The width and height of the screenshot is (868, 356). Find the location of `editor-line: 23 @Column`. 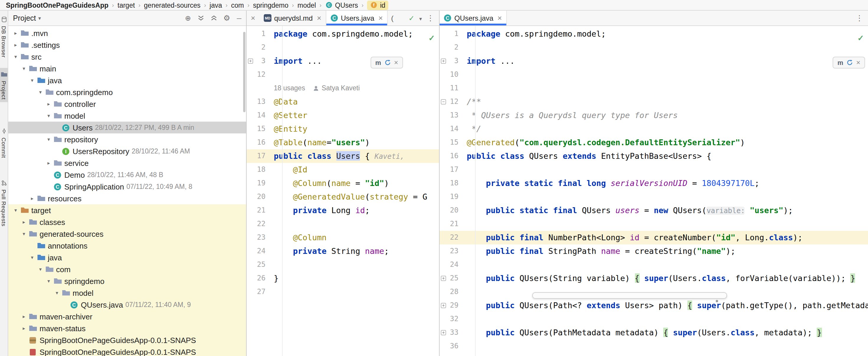

editor-line: 23 @Column is located at coordinates (343, 238).